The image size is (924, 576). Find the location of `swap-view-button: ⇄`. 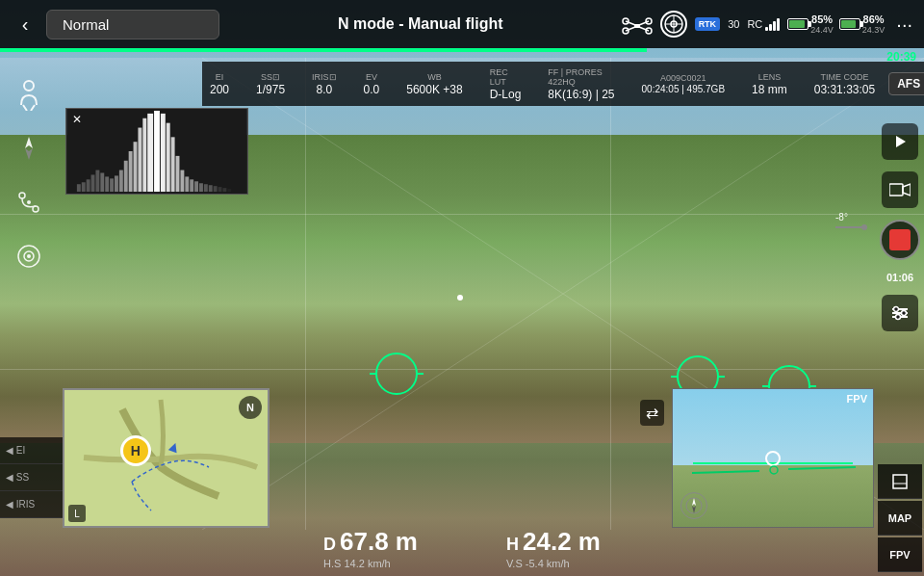

swap-view-button: ⇄ is located at coordinates (653, 412).